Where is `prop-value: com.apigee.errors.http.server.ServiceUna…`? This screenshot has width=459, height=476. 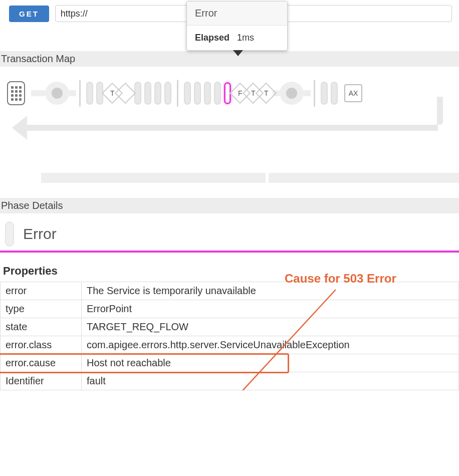 prop-value: com.apigee.errors.http.server.ServiceUna… is located at coordinates (271, 345).